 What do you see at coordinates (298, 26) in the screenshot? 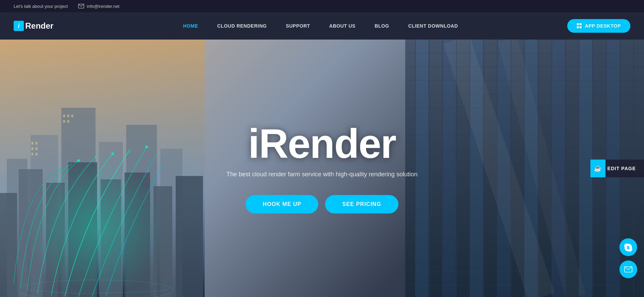
I see `nav-support: SUPPORT` at bounding box center [298, 26].